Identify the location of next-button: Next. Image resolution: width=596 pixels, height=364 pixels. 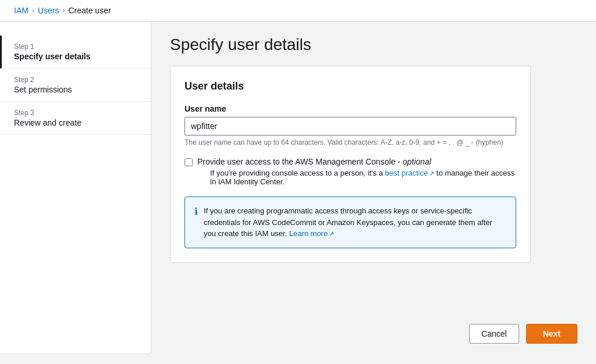
(552, 334).